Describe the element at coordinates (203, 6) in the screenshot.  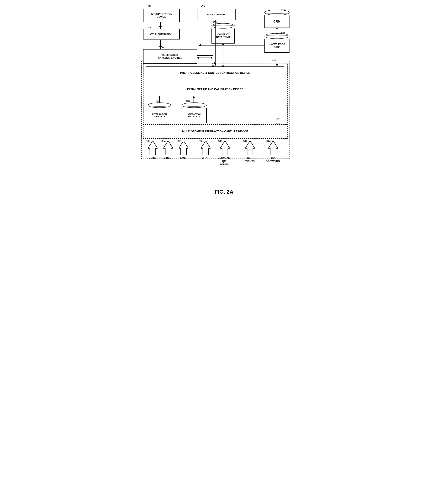
I see `ref-362: 362` at that location.